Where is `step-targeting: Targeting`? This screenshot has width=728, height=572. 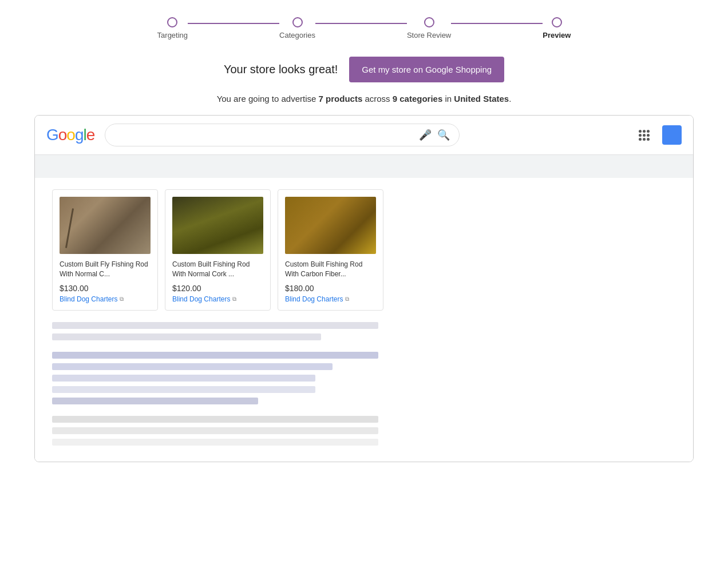 step-targeting: Targeting is located at coordinates (173, 29).